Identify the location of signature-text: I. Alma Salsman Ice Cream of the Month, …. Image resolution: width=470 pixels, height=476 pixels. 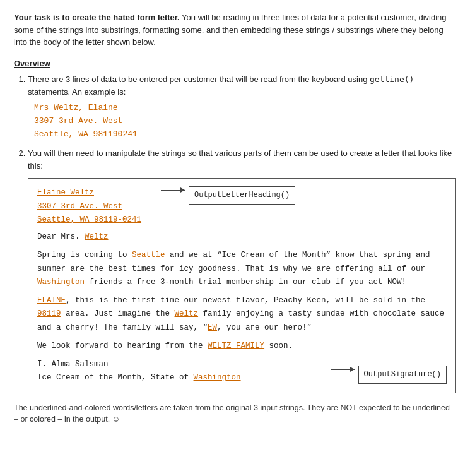
(182, 371).